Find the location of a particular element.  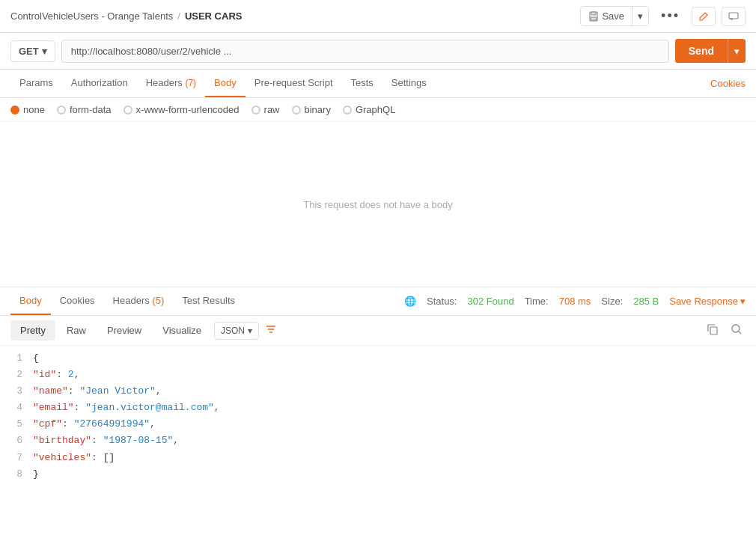

json-key: "vehicles" is located at coordinates (62, 458).